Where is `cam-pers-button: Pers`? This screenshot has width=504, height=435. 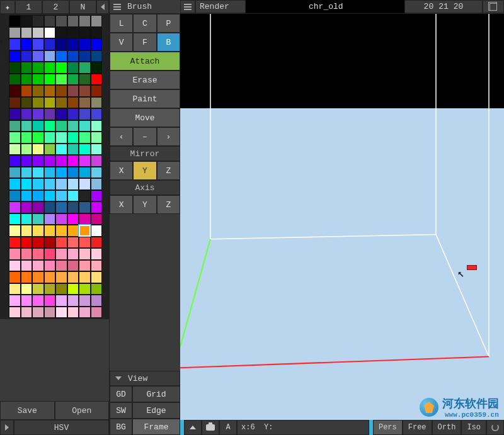
cam-pers-button: Pers is located at coordinates (388, 427).